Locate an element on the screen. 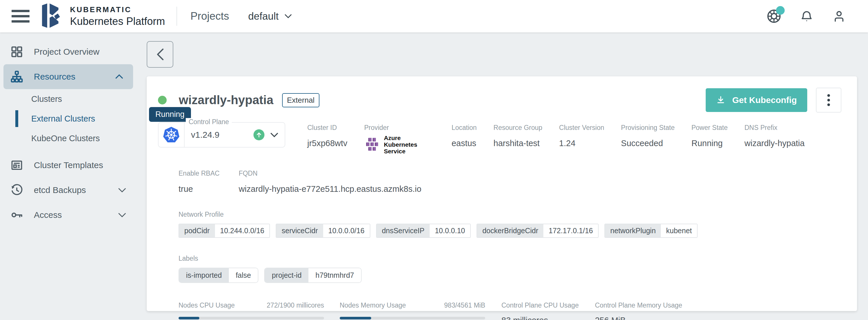  info-label: Provisioning State is located at coordinates (648, 128).